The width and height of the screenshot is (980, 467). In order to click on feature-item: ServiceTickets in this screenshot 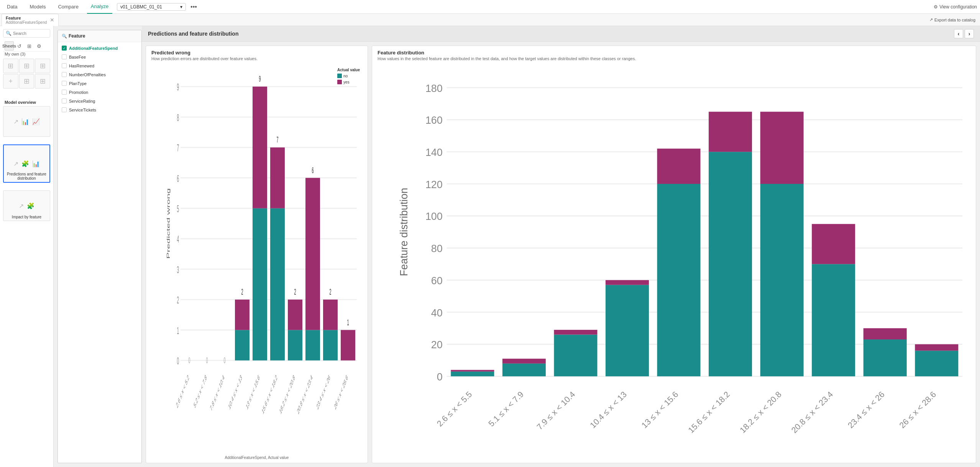, I will do `click(100, 110)`.